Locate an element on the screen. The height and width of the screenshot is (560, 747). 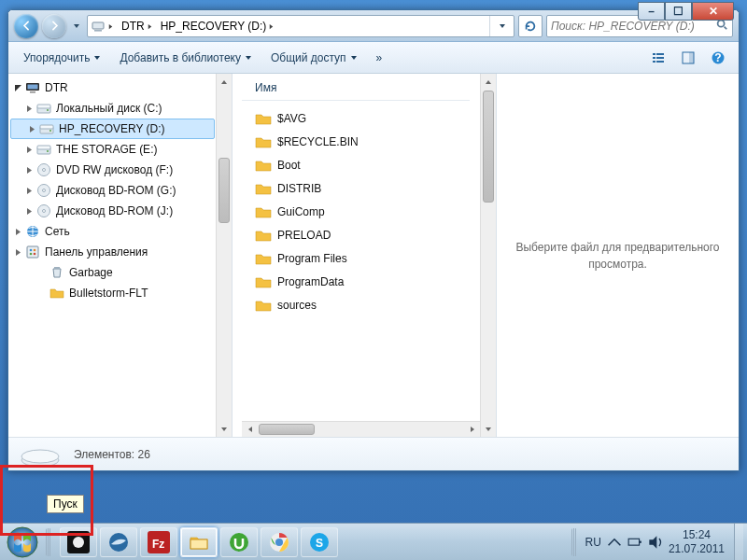
refresh-button is located at coordinates (530, 26).